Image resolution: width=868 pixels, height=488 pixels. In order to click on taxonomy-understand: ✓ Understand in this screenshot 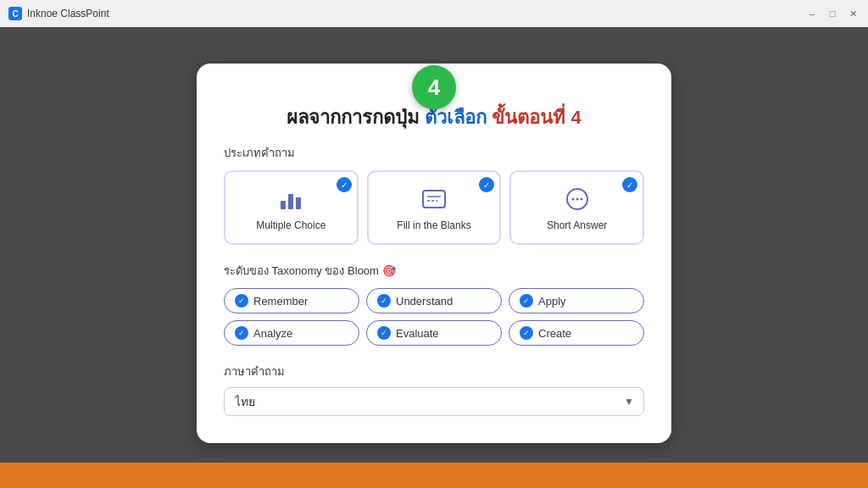, I will do `click(434, 301)`.